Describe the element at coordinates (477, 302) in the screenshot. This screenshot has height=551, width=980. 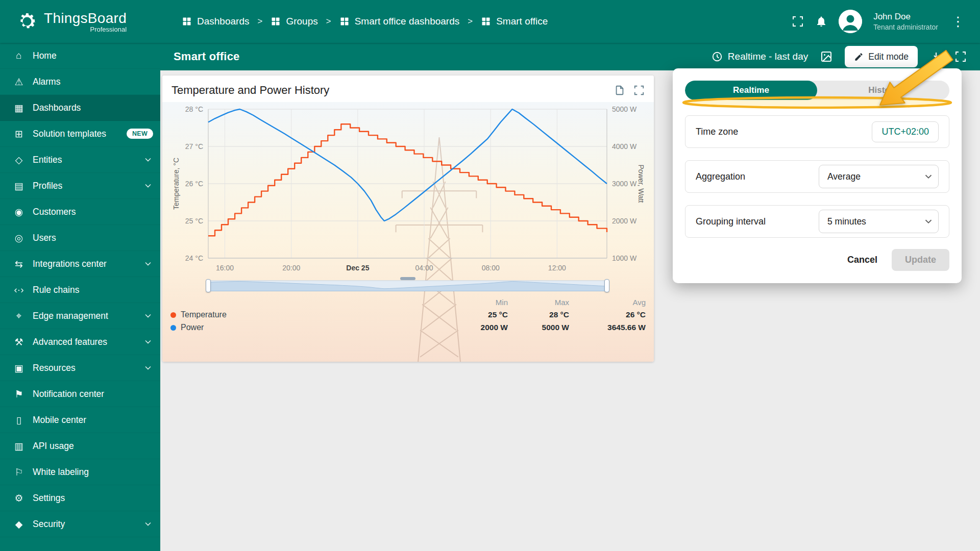
I see `legend-header-min: Min` at that location.